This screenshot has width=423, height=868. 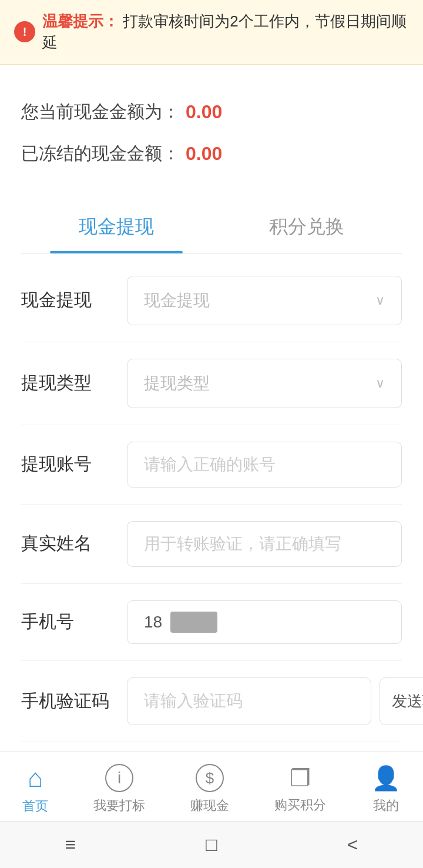 I want to click on withdrawal-method-label: 现金提现, so click(x=68, y=300).